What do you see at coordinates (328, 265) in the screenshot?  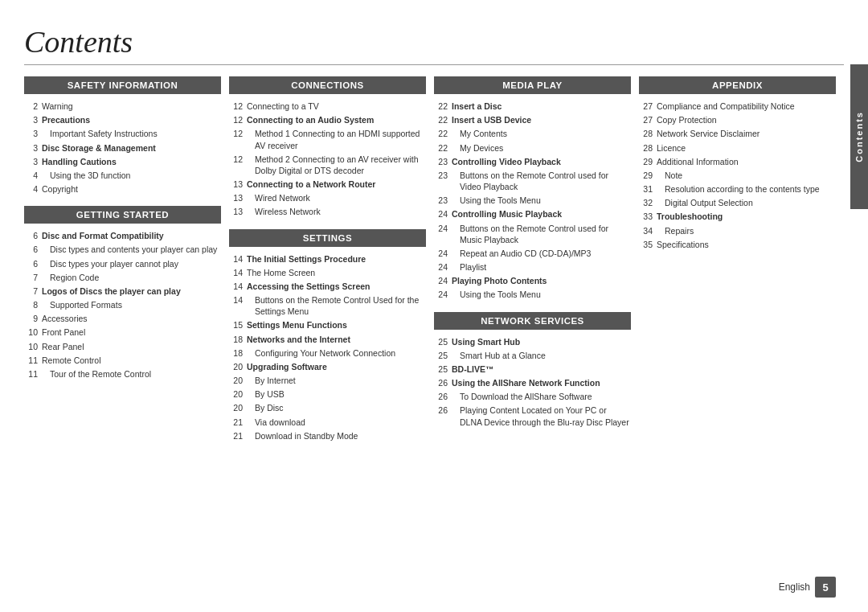 I see `col-connections-settings: CONNECTIONS 12Connecting to a TV12Connec…` at bounding box center [328, 265].